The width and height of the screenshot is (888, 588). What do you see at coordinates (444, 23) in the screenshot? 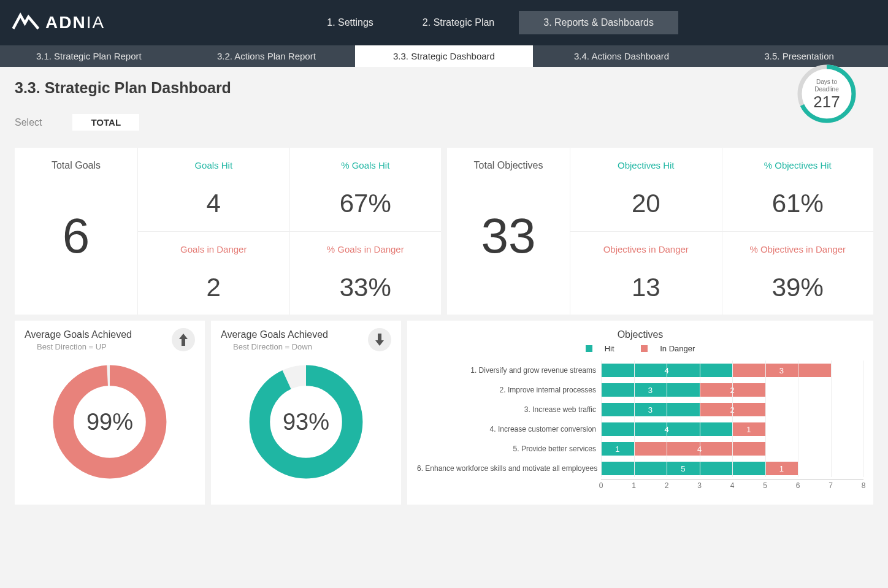
I see `top-bar: ADNIA 1. Settings 2. Strategic Plan 3. R…` at bounding box center [444, 23].